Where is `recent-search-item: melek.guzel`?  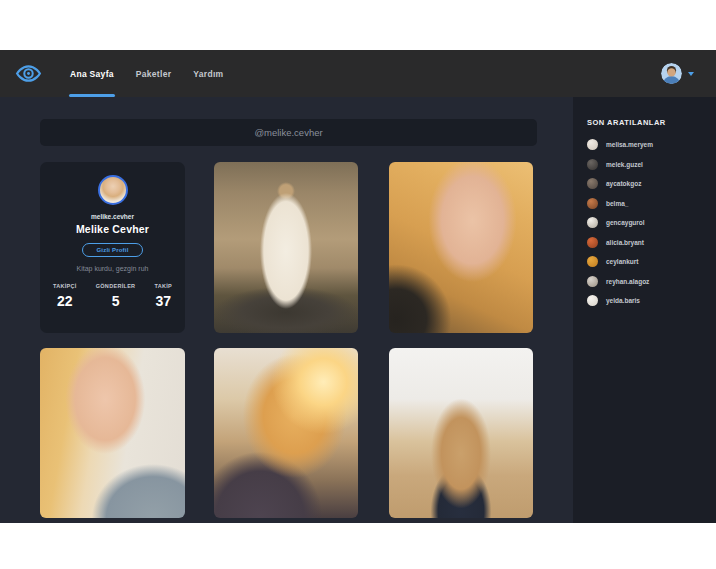 recent-search-item: melek.guzel is located at coordinates (648, 164).